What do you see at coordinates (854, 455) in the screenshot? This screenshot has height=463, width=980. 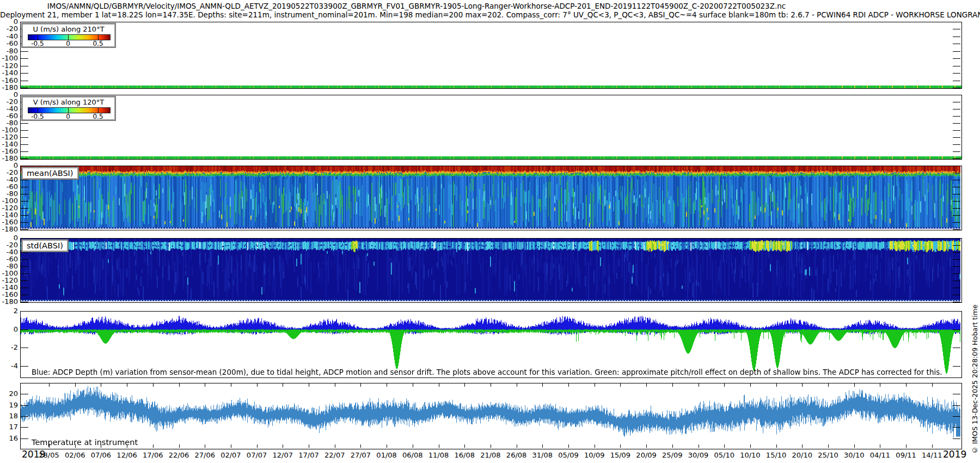 I see `x-tick-label: 30/10` at bounding box center [854, 455].